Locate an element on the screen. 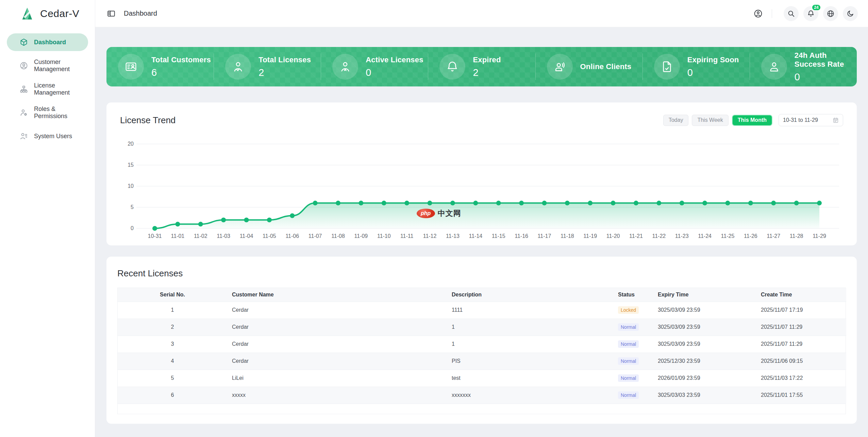 The image size is (868, 437). svg-text: 11-14 is located at coordinates (475, 236).